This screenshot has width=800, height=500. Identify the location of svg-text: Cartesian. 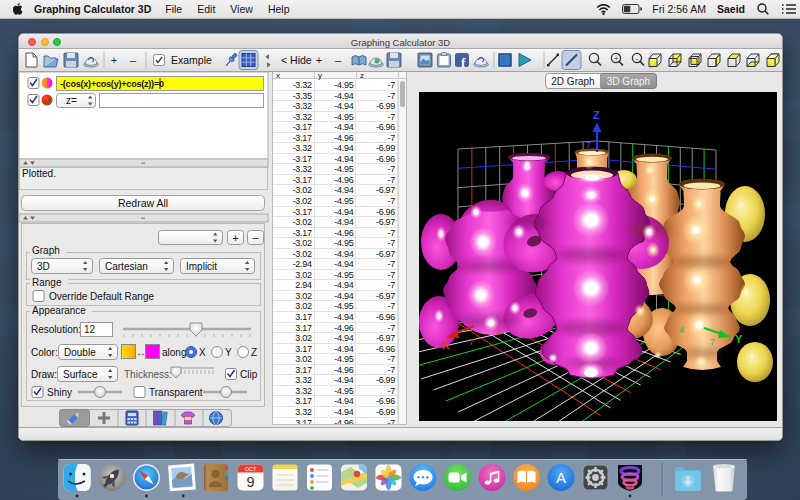
(126, 266).